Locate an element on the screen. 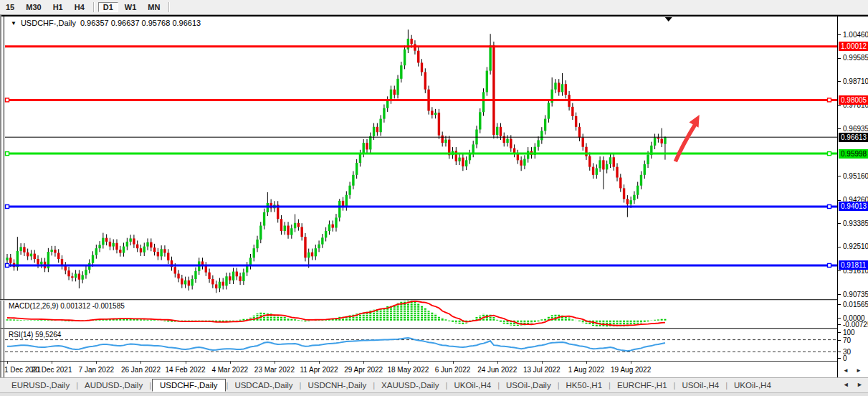 The height and width of the screenshot is (396, 868). date-tick-label: 4 Mar 2022 is located at coordinates (229, 370).